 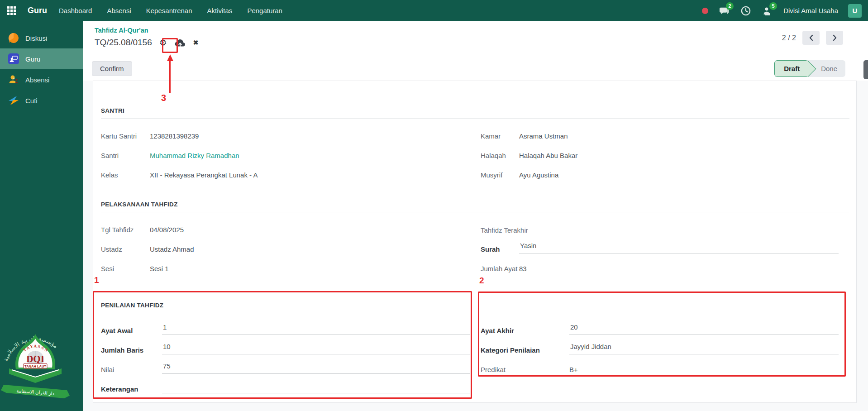 I want to click on sidebar-item-guru: Guru, so click(x=42, y=59).